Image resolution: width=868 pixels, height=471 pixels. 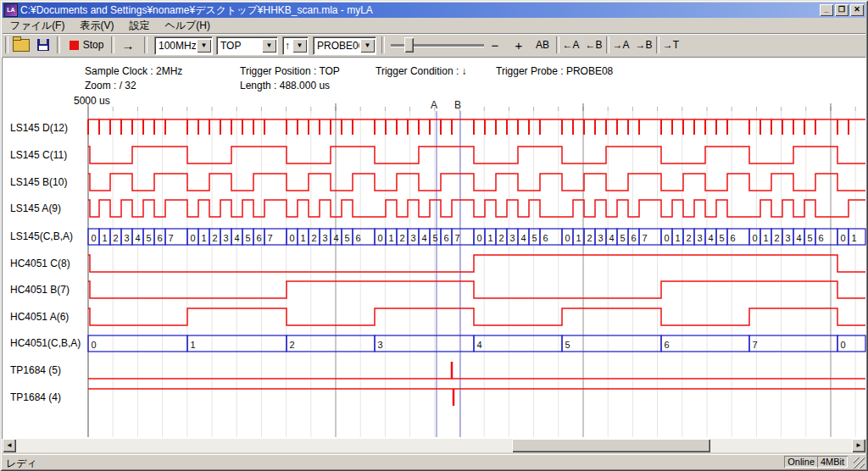 I want to click on trigger-probe-combobox: PROBE00 ▼, so click(x=344, y=46).